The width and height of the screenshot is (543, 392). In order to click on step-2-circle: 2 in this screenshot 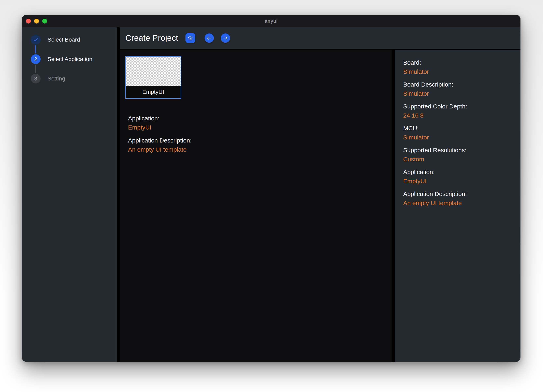, I will do `click(36, 59)`.